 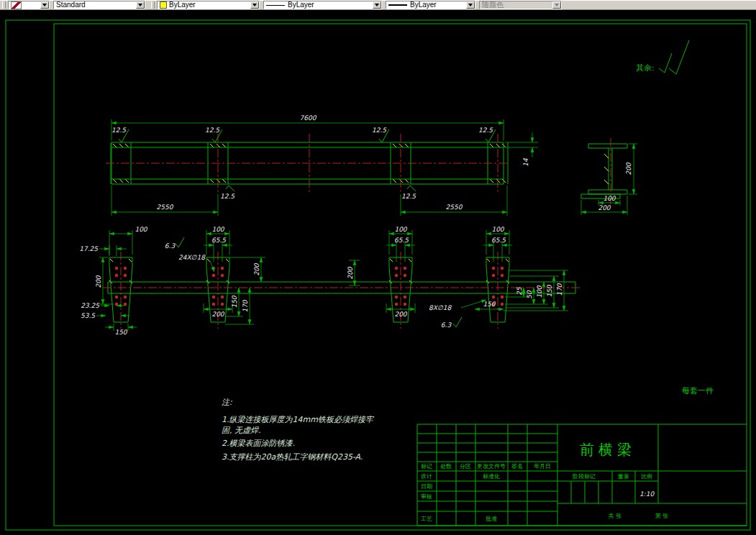 I want to click on style-combo, so click(x=29, y=5).